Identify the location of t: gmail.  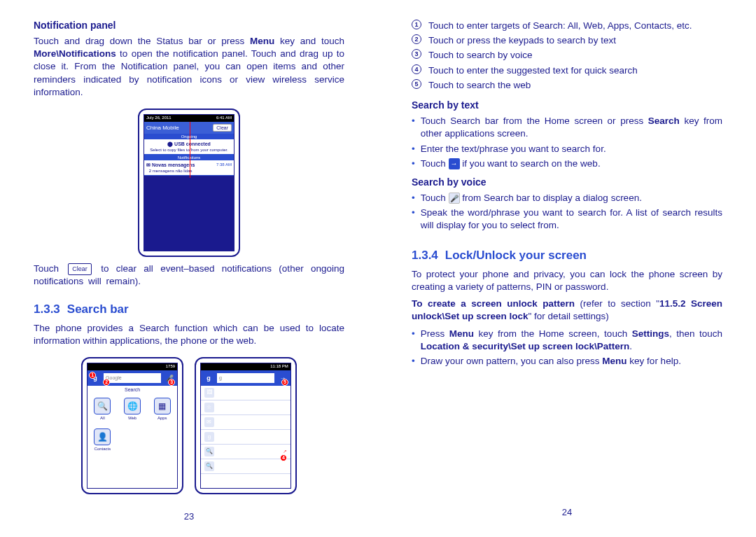
(224, 451).